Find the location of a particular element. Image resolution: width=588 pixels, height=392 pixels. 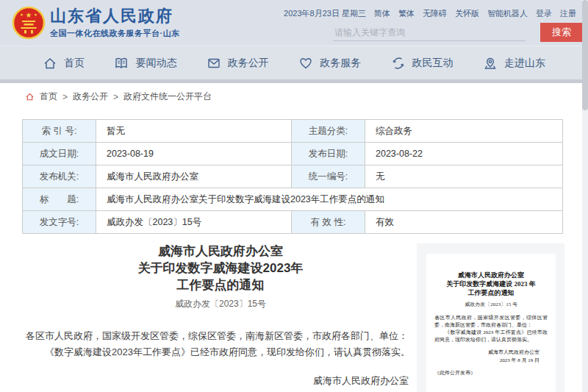

site-logo: ★ ★ ★ 山东省人民政府 全国一体化在线政务服务平台·山东 is located at coordinates (96, 23).